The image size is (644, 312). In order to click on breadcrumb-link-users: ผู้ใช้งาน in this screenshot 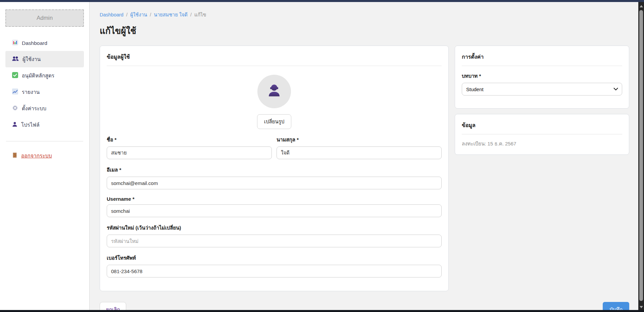, I will do `click(139, 15)`.